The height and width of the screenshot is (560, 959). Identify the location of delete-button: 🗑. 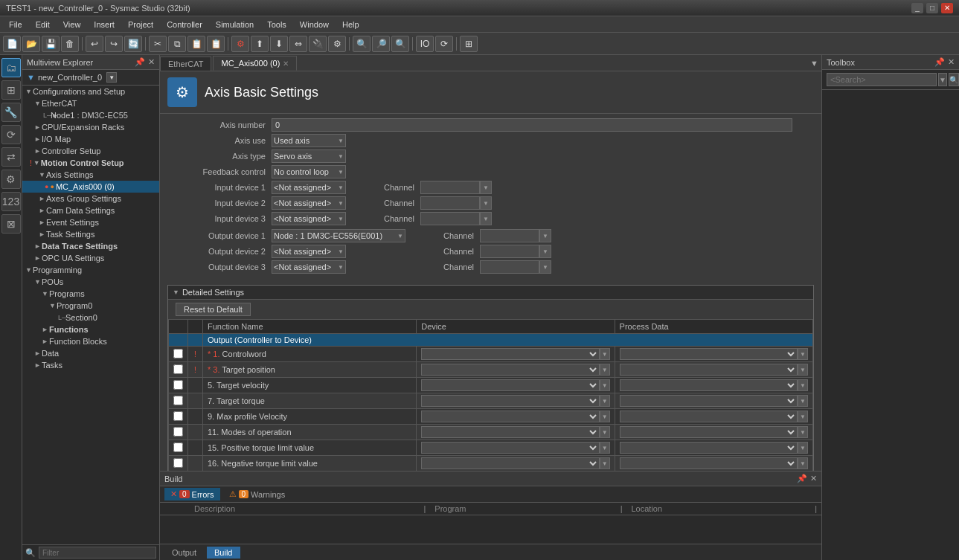
(70, 44).